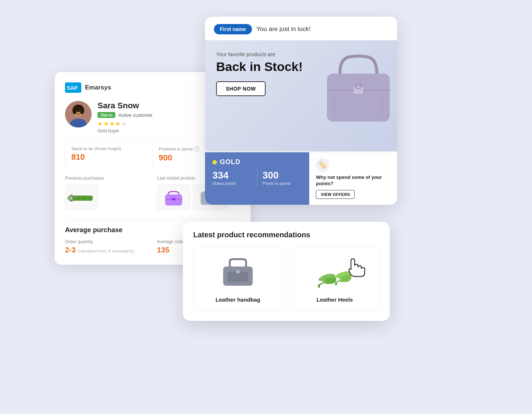 The width and height of the screenshot is (532, 414). I want to click on star-5: ★, so click(124, 123).